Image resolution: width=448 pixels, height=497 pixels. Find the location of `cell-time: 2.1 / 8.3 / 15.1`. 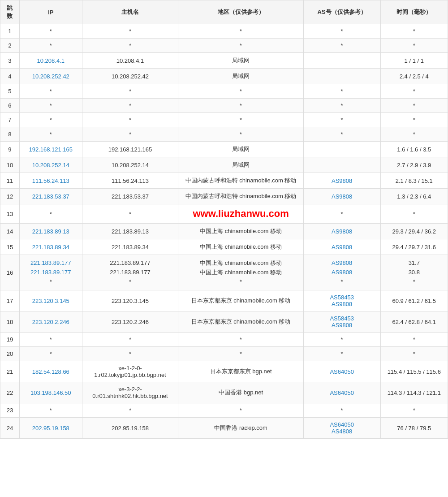

cell-time: 2.1 / 8.3 / 15.1 is located at coordinates (414, 181).